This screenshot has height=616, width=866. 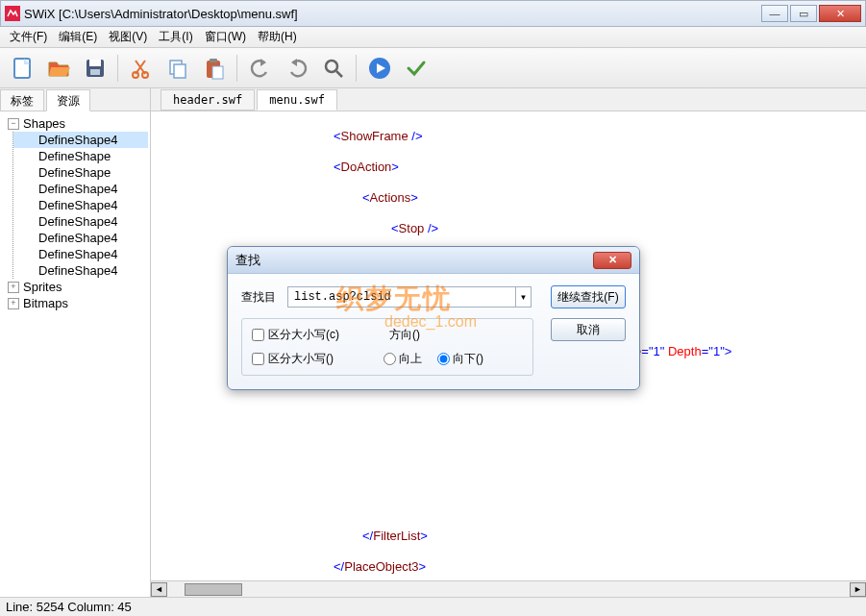 I want to click on play-button, so click(x=380, y=68).